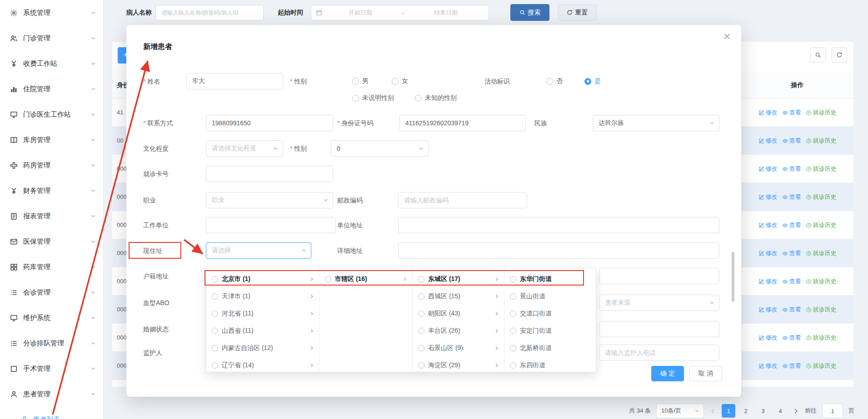 This screenshot has height=419, width=868. Describe the element at coordinates (269, 174) in the screenshot. I see `visit-card-input` at that location.